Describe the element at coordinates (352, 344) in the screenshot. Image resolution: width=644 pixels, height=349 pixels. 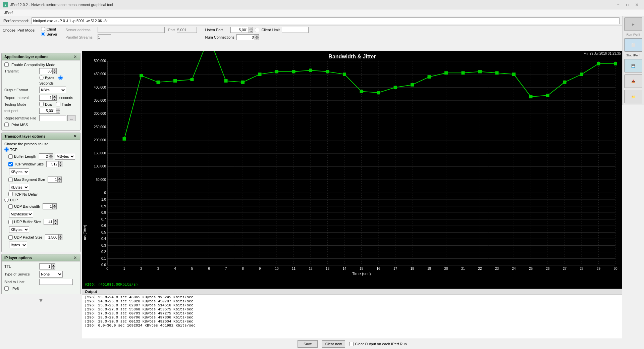
I see `clear-each-run-checkbox` at that location.